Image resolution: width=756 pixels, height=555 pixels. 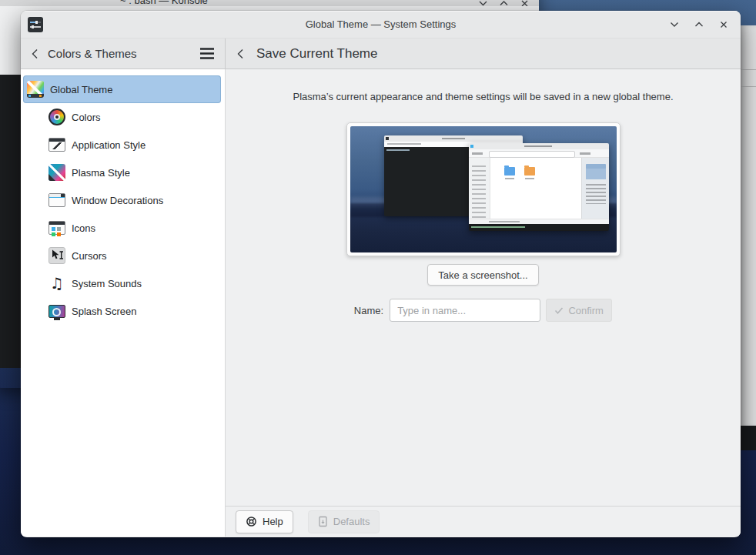 What do you see at coordinates (380, 54) in the screenshot?
I see `header-row: Colors & Themes Save Current Theme` at bounding box center [380, 54].